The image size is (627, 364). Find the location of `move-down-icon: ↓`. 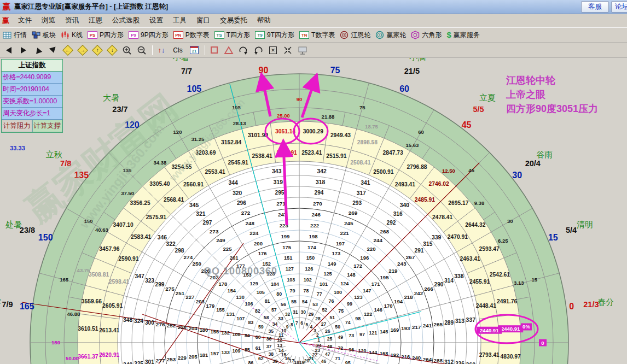

move-down-icon: ↓ is located at coordinates (112, 50).